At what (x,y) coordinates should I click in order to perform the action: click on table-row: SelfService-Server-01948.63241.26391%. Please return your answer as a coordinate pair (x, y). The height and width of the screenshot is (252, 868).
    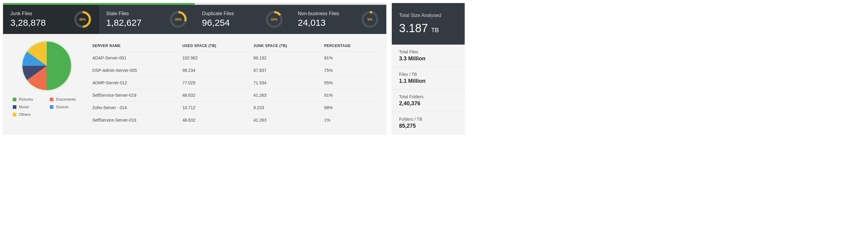
    Looking at the image, I should click on (234, 96).